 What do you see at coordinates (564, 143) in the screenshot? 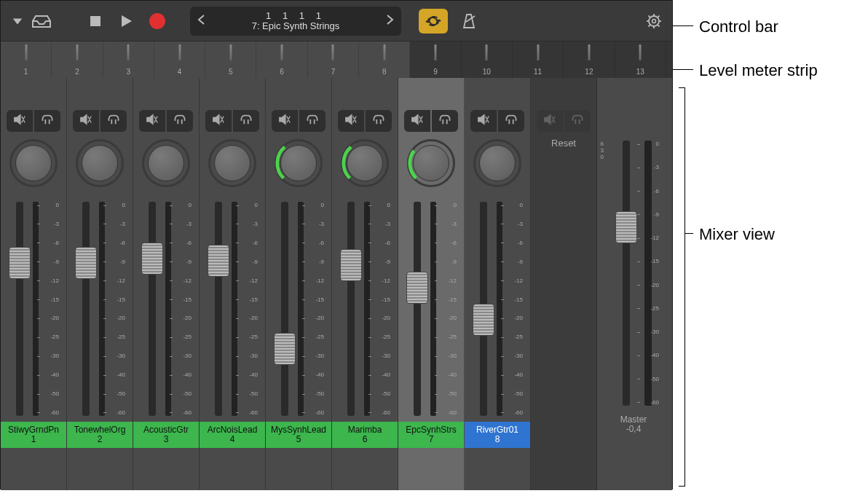
I see `reset-label: Reset` at bounding box center [564, 143].